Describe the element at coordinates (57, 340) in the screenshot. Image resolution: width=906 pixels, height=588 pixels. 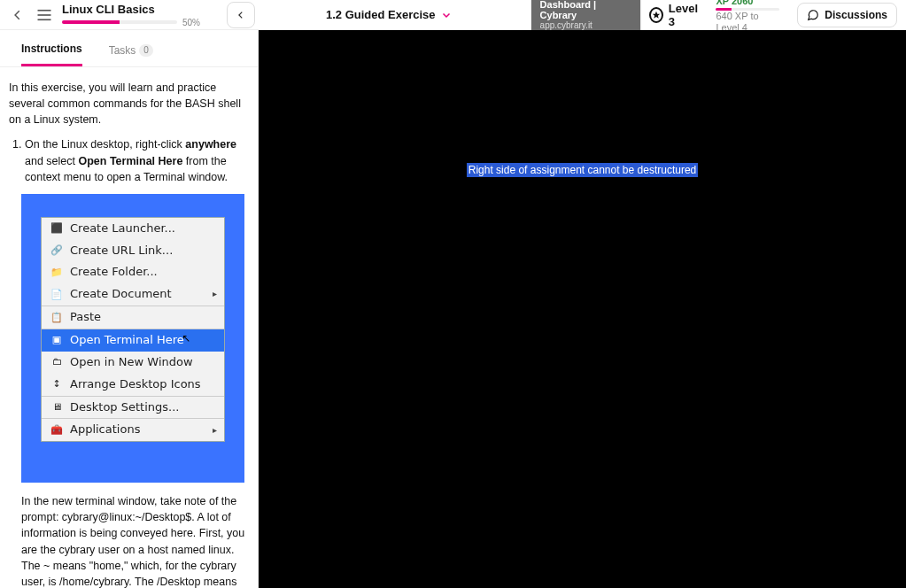
I see `terminal-icon: ▣` at that location.